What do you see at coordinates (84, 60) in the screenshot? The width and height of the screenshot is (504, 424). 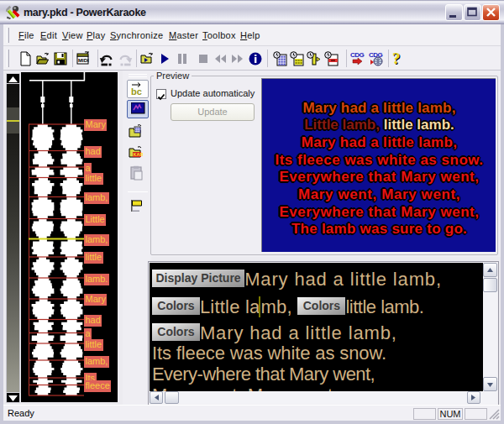 I see `svg-text: MIDI` at bounding box center [84, 60].